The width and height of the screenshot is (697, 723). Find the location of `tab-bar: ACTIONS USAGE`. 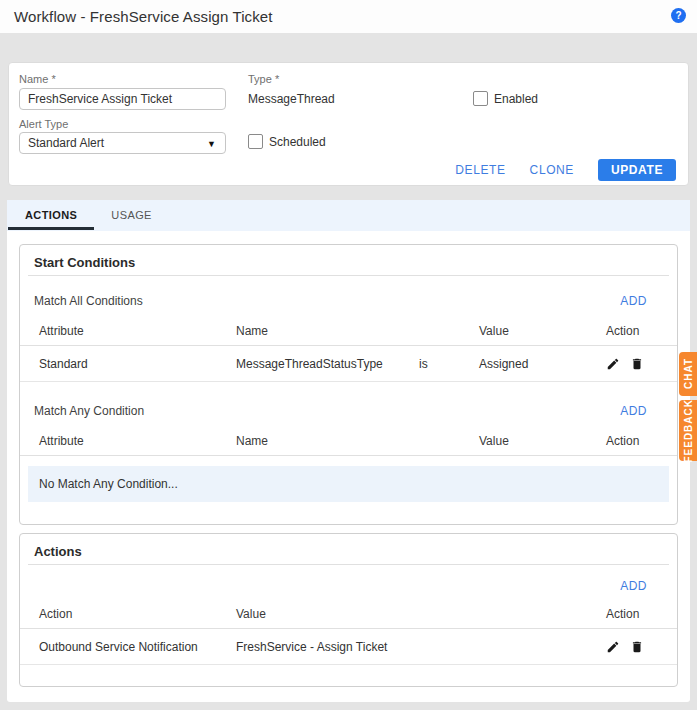

tab-bar: ACTIONS USAGE is located at coordinates (348, 216).